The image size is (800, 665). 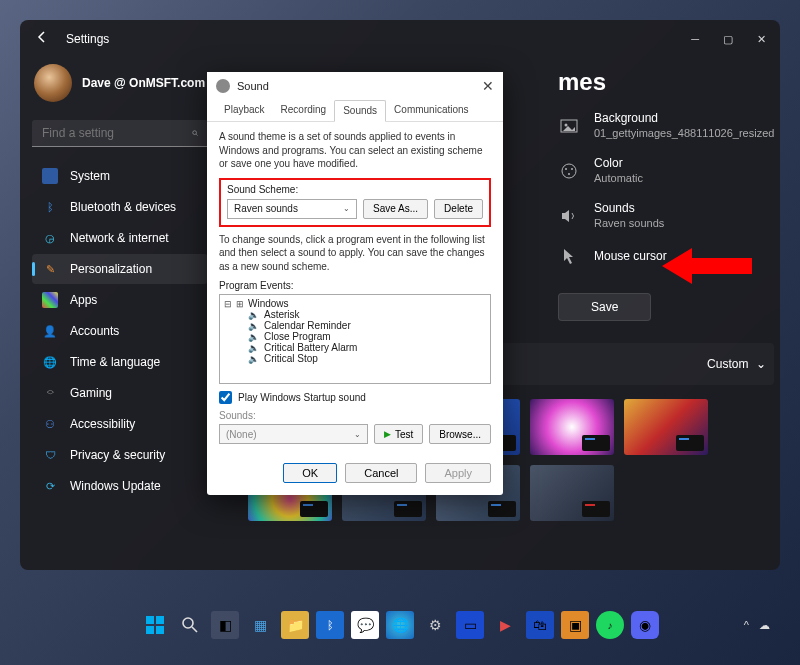 I want to click on taskview-icon: ◧, so click(x=225, y=625).